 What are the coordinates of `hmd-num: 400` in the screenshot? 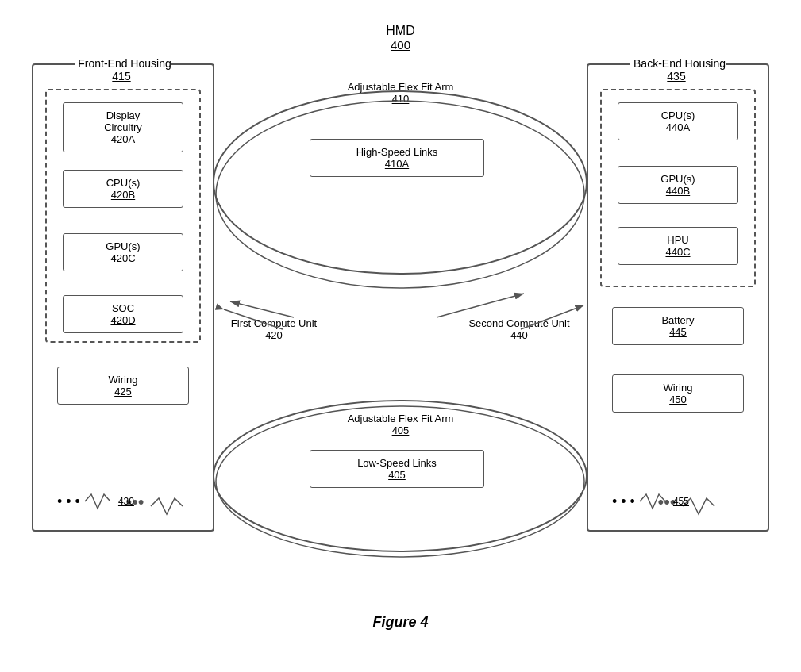 It's located at (400, 44).